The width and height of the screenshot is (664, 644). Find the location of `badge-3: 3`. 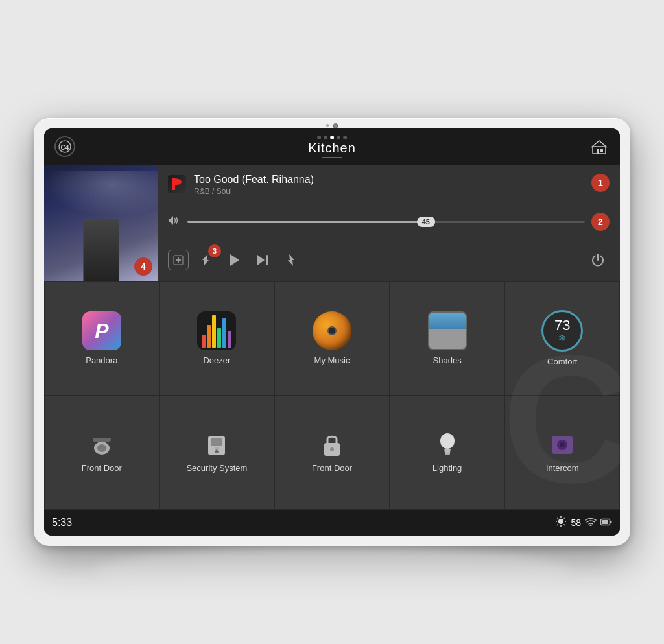

badge-3: 3 is located at coordinates (215, 251).